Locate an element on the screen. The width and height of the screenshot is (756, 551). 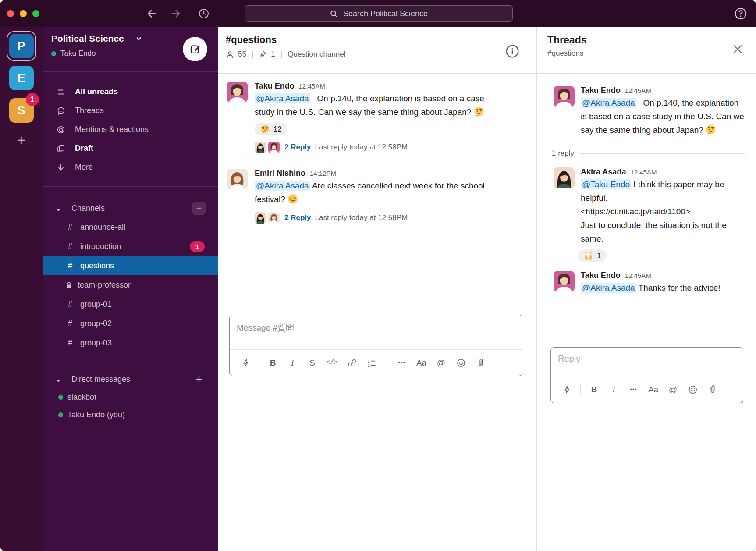
members-icon is located at coordinates (230, 54).